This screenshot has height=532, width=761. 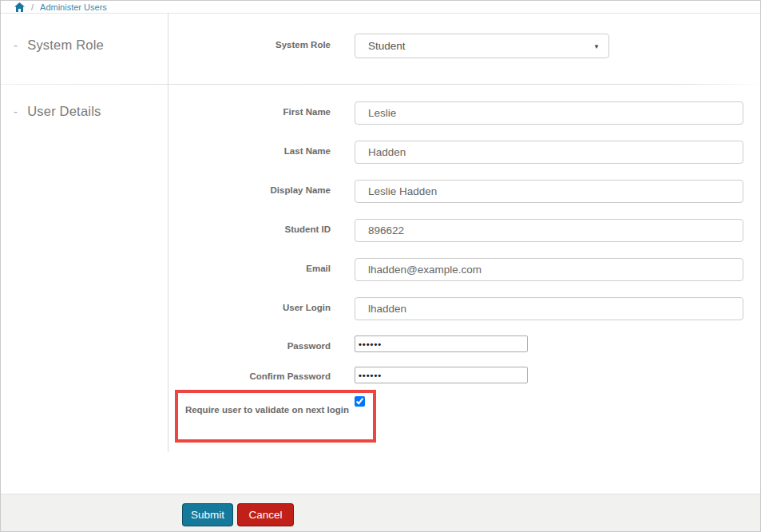 What do you see at coordinates (359, 401) in the screenshot?
I see `validate-checkbox` at bounding box center [359, 401].